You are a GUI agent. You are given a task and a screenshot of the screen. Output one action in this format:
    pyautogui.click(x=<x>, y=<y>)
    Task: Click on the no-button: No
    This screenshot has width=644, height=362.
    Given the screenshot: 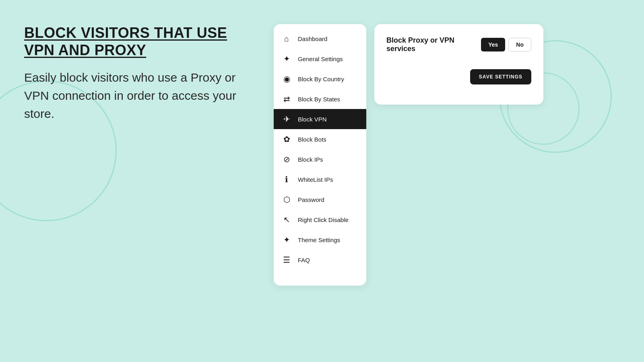 What is the action you would take?
    pyautogui.click(x=520, y=45)
    